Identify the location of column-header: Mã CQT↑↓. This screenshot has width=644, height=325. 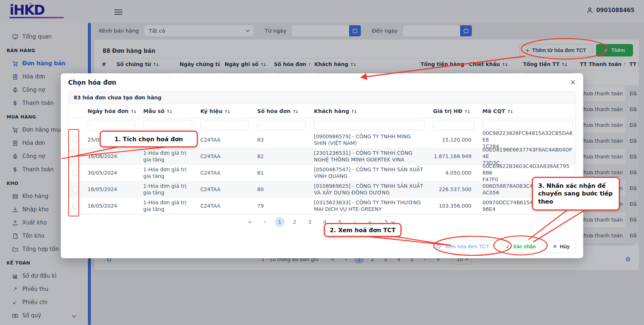
(527, 111).